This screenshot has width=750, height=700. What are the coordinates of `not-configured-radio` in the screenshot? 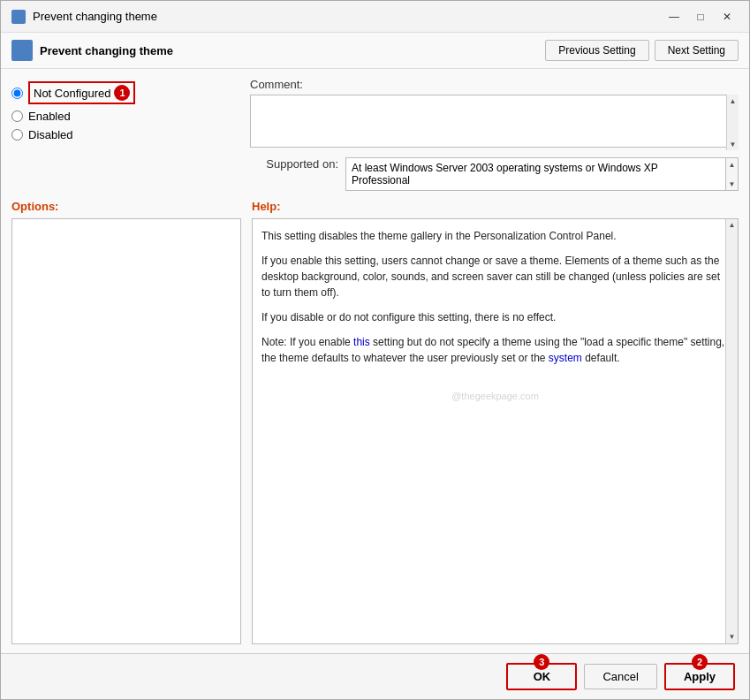 It's located at (18, 94).